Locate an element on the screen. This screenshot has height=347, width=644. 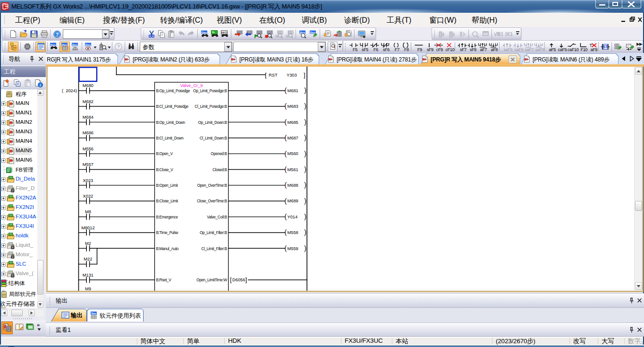
svg-text: M557 is located at coordinates (88, 165).